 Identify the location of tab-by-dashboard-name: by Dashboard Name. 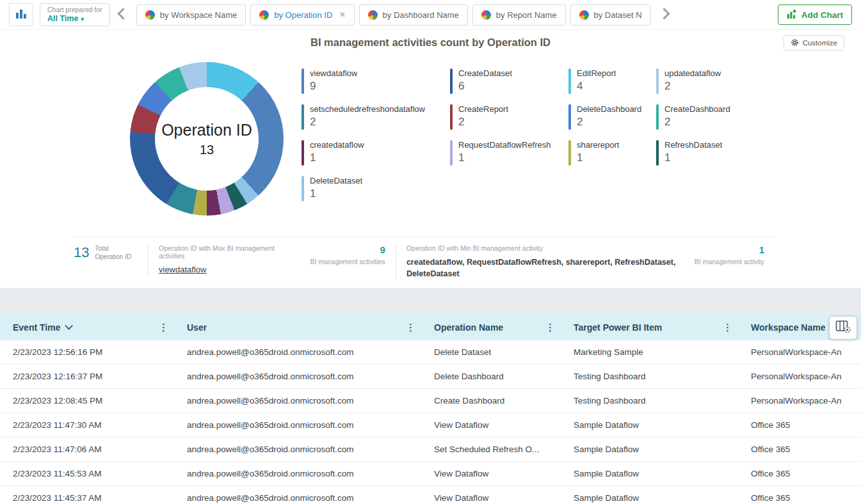
(414, 15).